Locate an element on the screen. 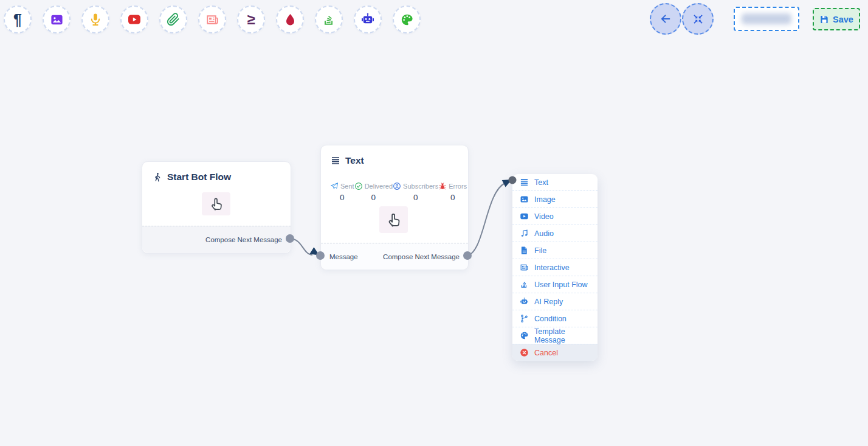  menu-item-cancel: Cancel is located at coordinates (555, 352).